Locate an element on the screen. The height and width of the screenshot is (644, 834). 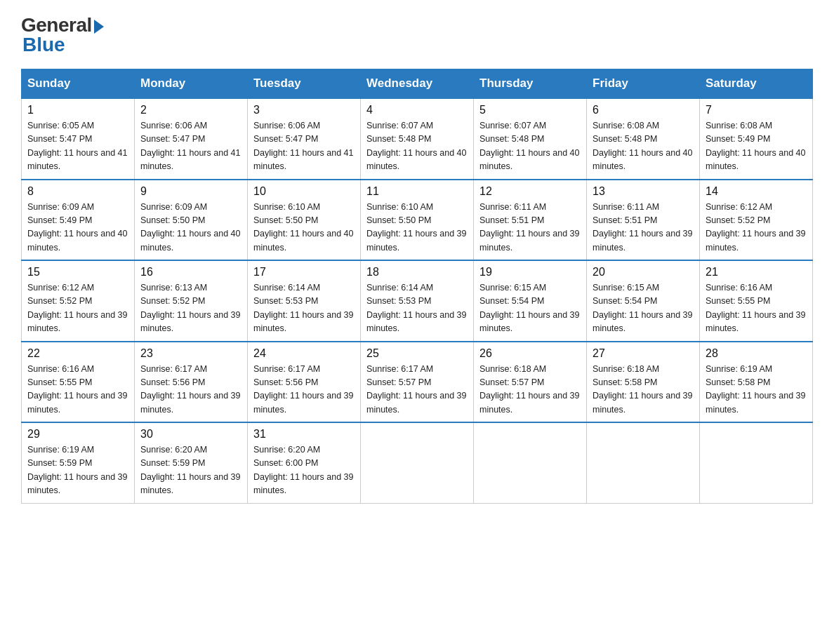
day-number: 28 is located at coordinates (756, 354).